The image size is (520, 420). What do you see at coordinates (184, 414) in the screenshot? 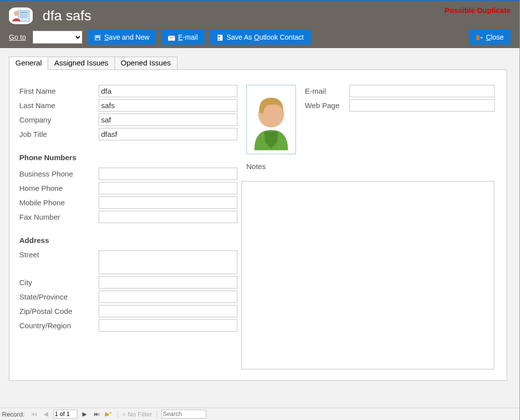
I see `record-search-field` at bounding box center [184, 414].